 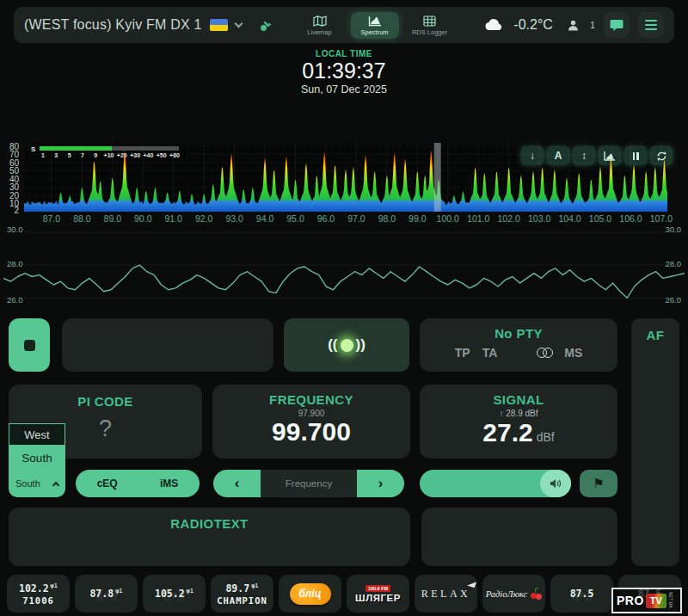 What do you see at coordinates (243, 594) in the screenshot?
I see `preset-button-4: 89.7ψ1CHAMPION` at bounding box center [243, 594].